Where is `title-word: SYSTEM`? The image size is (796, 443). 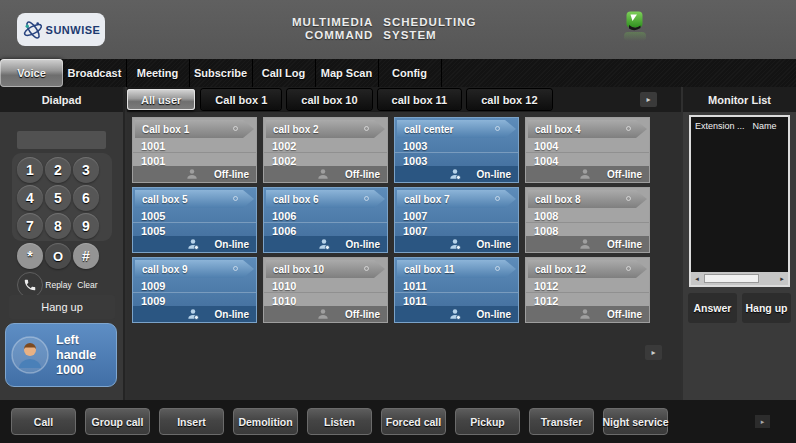 title-word: SYSTEM is located at coordinates (430, 36).